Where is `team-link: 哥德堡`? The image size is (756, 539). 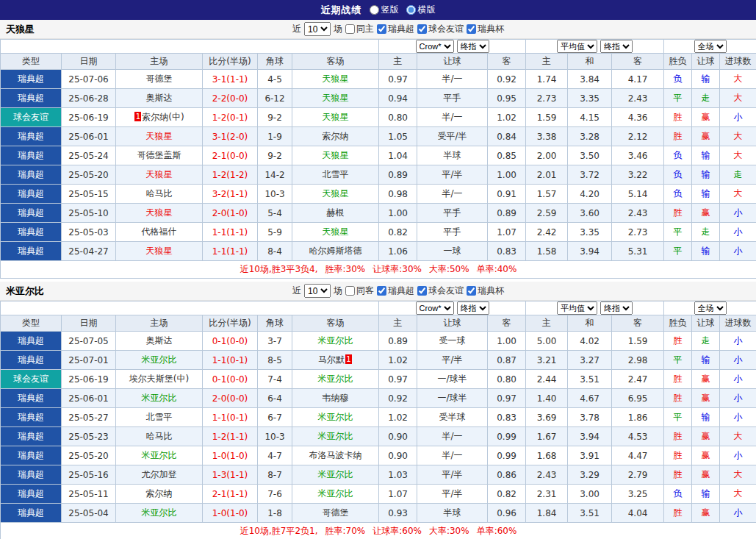 team-link: 哥德堡 is located at coordinates (336, 513).